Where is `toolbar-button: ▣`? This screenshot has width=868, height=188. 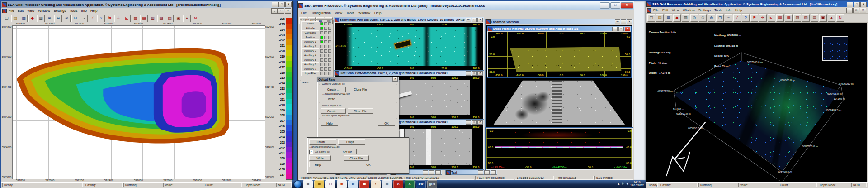 toolbar-button: ▣ is located at coordinates (178, 19).